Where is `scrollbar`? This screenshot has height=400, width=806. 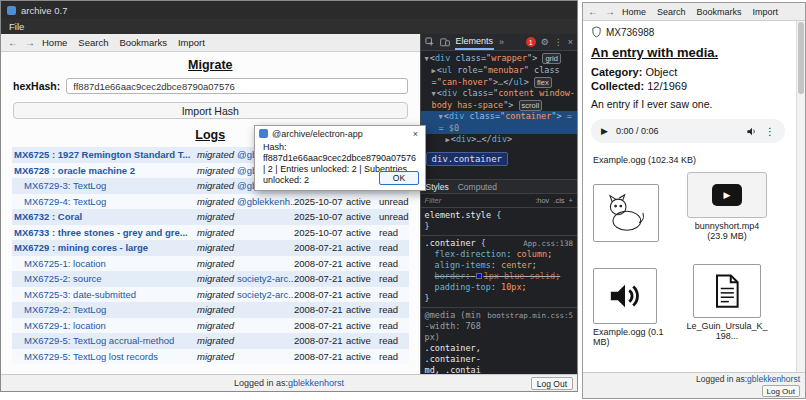 scrollbar is located at coordinates (800, 196).